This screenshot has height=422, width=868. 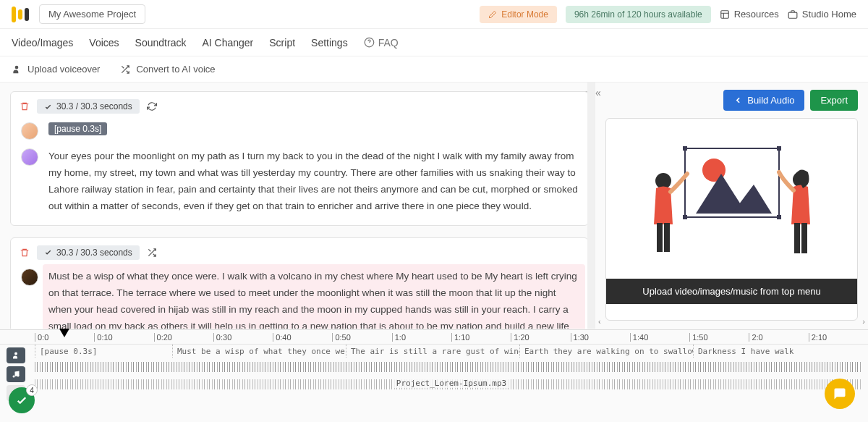 What do you see at coordinates (434, 368) in the screenshot?
I see `timeline-rows: [pause 0.3s] Must be a wisp of what they…` at bounding box center [434, 368].